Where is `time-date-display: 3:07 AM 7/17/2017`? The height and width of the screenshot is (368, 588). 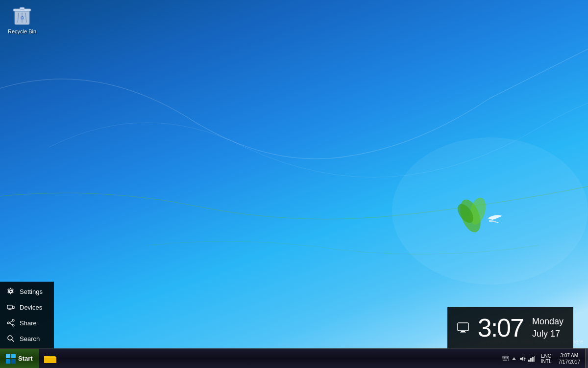
time-date-display: 3:07 AM 7/17/2017 is located at coordinates (569, 359).